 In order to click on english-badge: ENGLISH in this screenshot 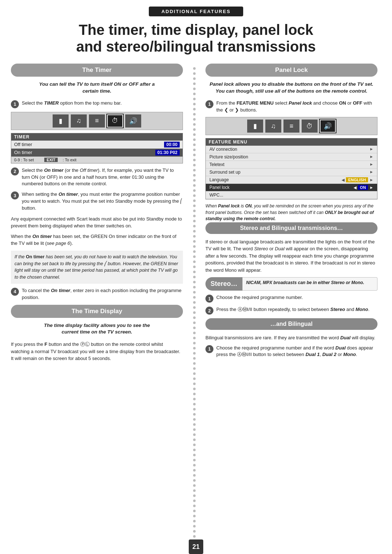, I will do `click(357, 180)`.